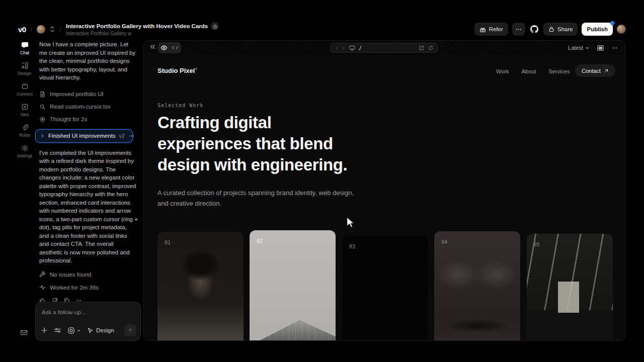 Image resolution: width=644 pixels, height=362 pixels. I want to click on viewport-icon, so click(352, 48).